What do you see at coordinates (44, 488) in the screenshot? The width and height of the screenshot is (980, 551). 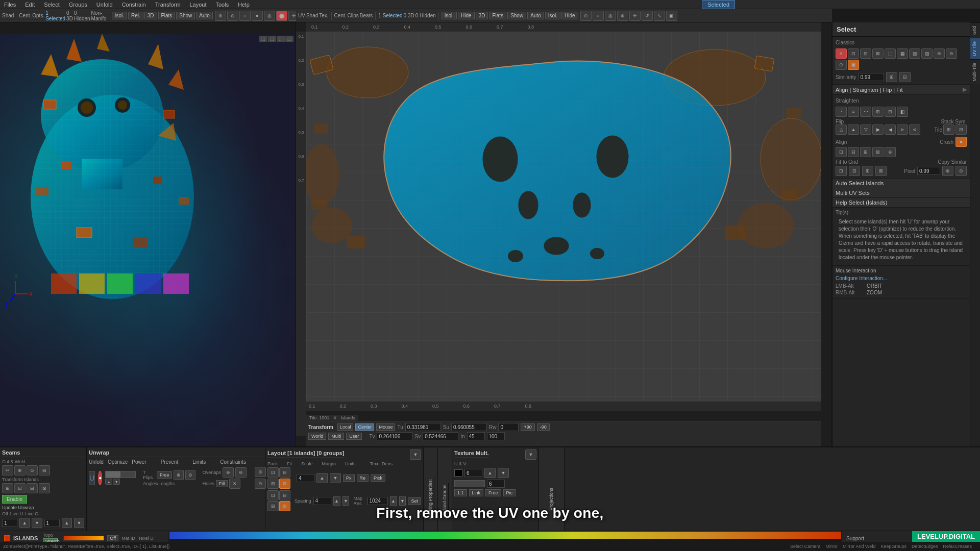 I see `ti-btn-4: ⊠` at bounding box center [44, 488].